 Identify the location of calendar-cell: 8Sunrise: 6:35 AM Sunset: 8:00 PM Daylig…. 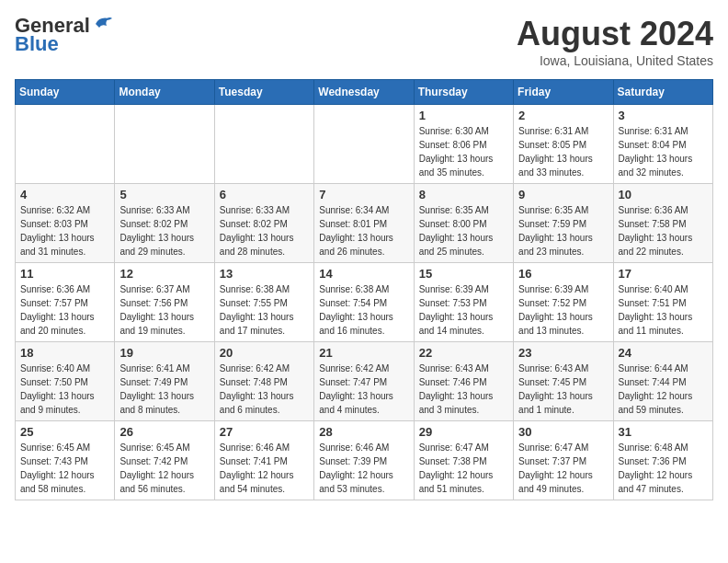
(463, 224).